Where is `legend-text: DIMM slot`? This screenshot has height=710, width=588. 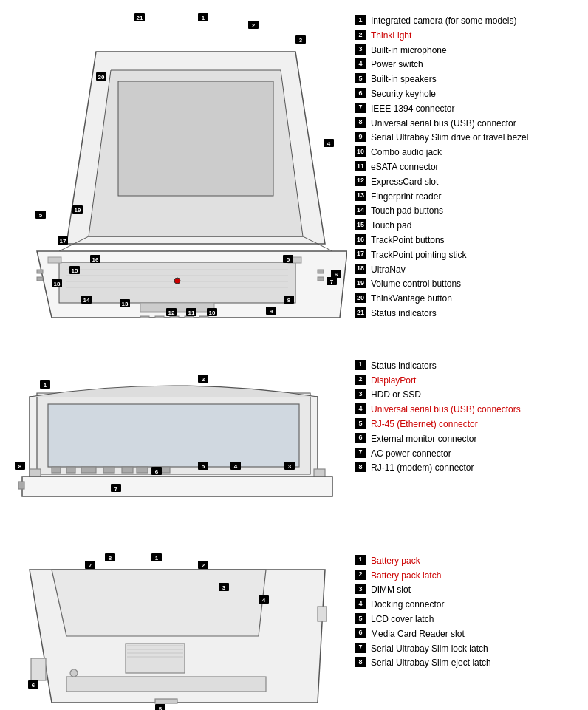
legend-text: DIMM slot is located at coordinates (391, 590).